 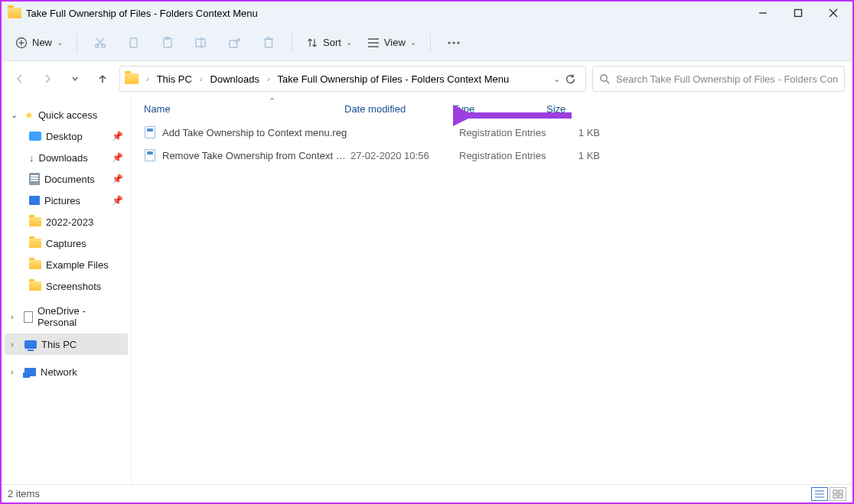 What do you see at coordinates (500, 109) in the screenshot?
I see `column-type: Type` at bounding box center [500, 109].